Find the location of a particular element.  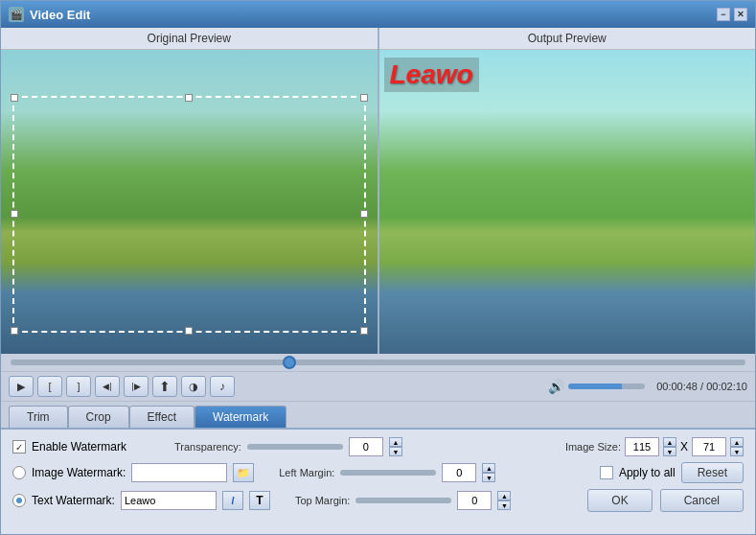

original-preview-label: Original Preview is located at coordinates (190, 38).